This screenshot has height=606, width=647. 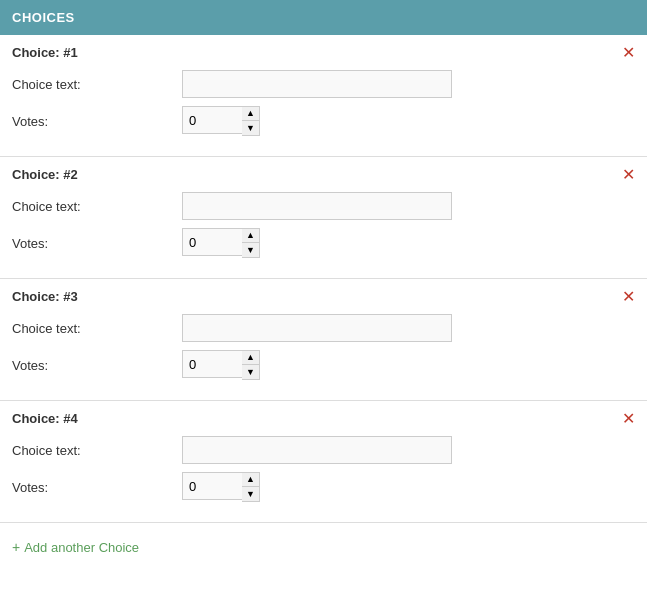 I want to click on choice-title-2: Choice: #2, so click(x=324, y=174).